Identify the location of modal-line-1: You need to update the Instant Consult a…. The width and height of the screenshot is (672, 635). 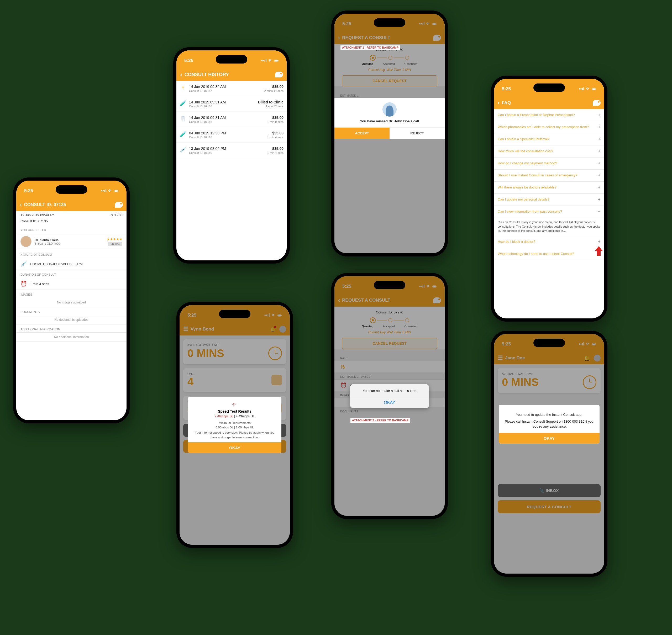
(549, 415).